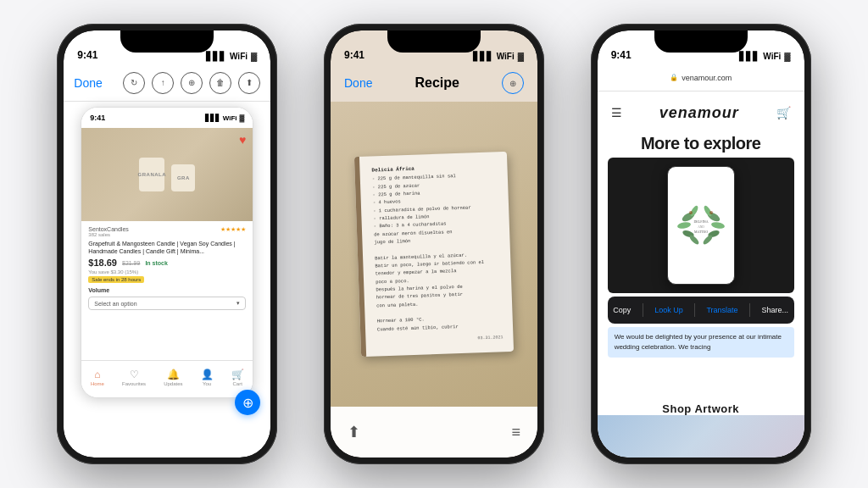 This screenshot has height=488, width=868. I want to click on price-row: $18.69 $21.99 In stock, so click(167, 263).